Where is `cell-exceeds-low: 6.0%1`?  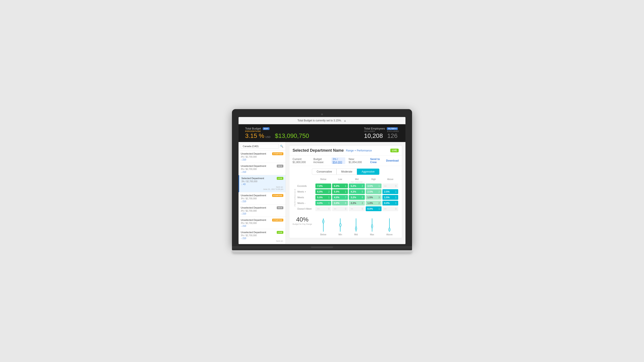 cell-exceeds-low: 6.0%1 is located at coordinates (340, 186).